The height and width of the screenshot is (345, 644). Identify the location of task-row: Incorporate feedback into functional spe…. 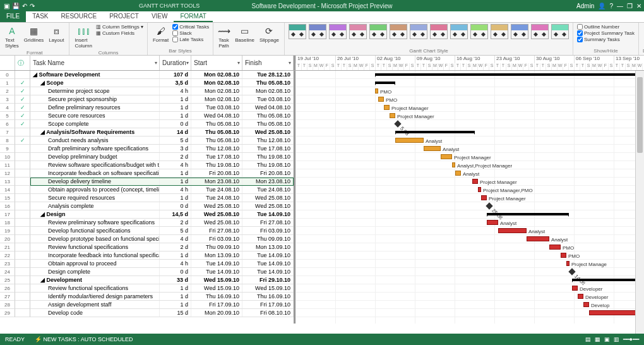
(162, 255).